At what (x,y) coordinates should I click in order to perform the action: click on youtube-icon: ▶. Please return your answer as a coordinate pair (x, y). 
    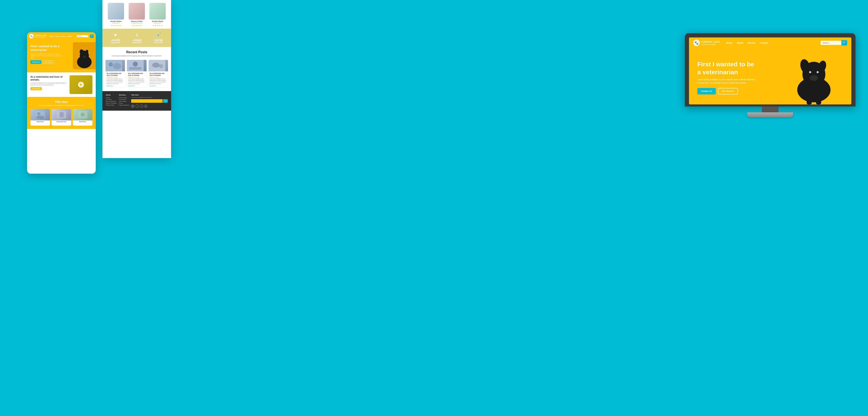
    Looking at the image, I should click on (146, 106).